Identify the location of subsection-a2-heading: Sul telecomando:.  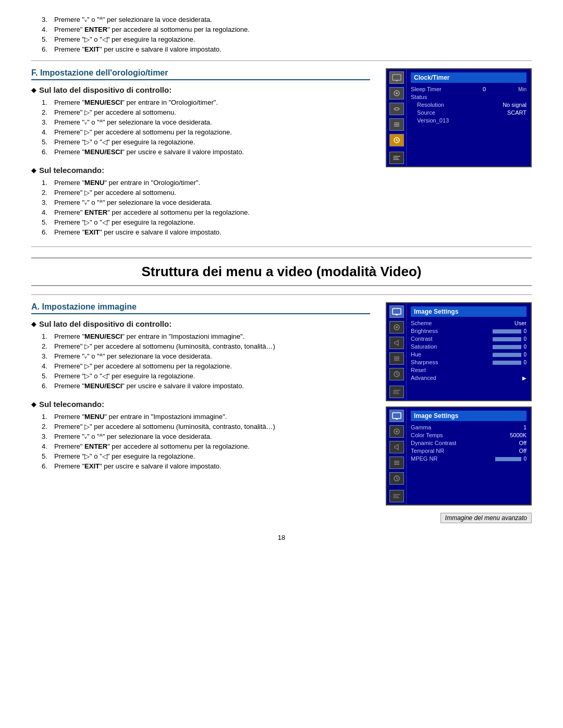
(201, 404).